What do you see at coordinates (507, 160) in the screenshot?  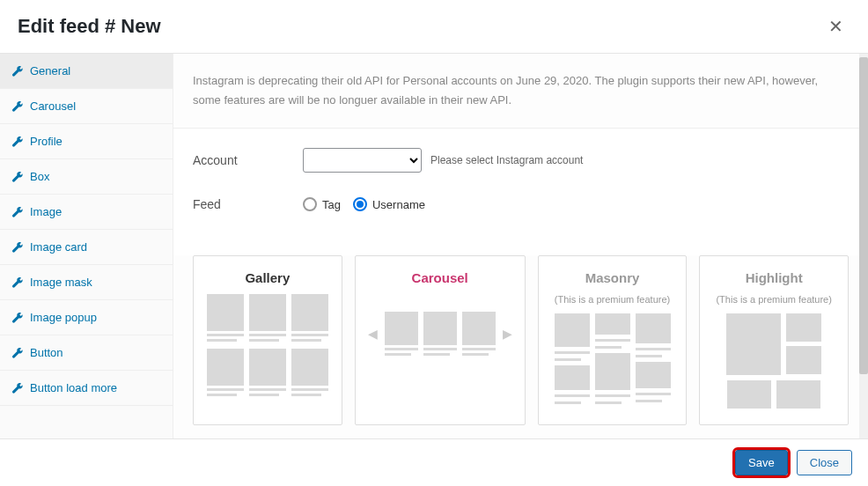 I see `account-hint: Please select Instagram account` at bounding box center [507, 160].